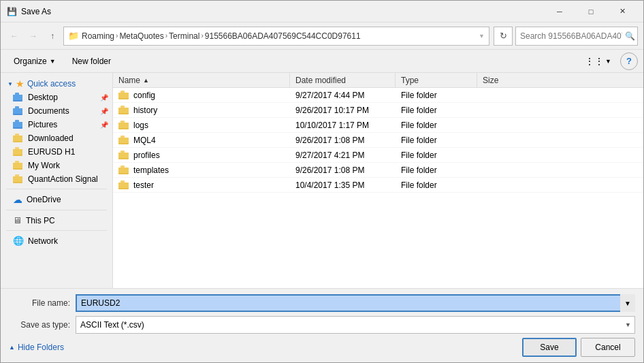 The width and height of the screenshot is (644, 363). What do you see at coordinates (57, 125) in the screenshot?
I see `sidebar-item-pictures: Pictures 📌` at bounding box center [57, 125].